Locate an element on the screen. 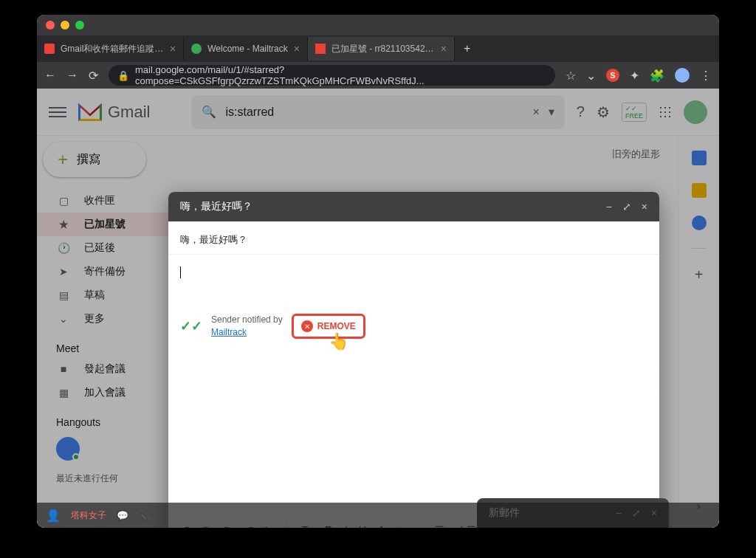  remove-button: ✕ REMOVE 👆 is located at coordinates (329, 326).